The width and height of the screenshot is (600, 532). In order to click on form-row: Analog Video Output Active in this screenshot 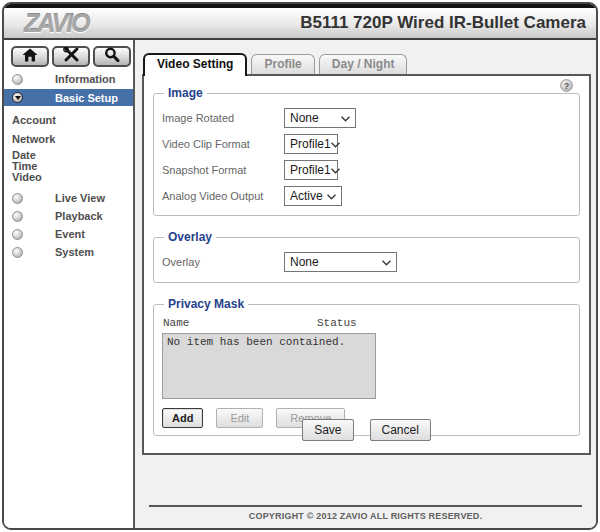, I will do `click(366, 196)`.